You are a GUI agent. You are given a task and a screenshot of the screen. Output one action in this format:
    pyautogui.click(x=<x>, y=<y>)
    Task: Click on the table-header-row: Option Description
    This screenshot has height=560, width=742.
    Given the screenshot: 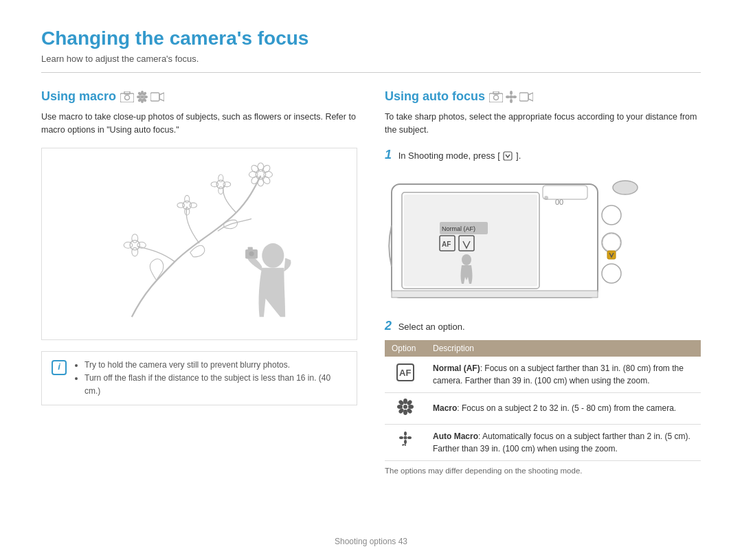 What is the action you would take?
    pyautogui.click(x=543, y=348)
    